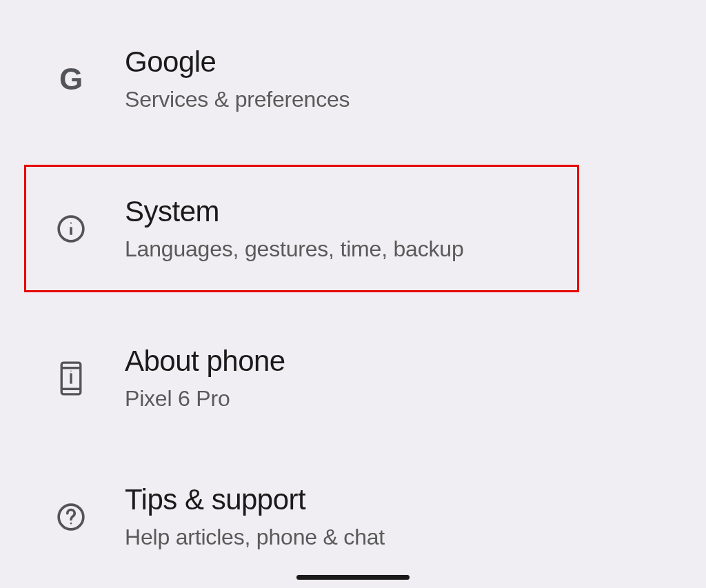 The image size is (706, 588). I want to click on phone-icon, so click(71, 378).